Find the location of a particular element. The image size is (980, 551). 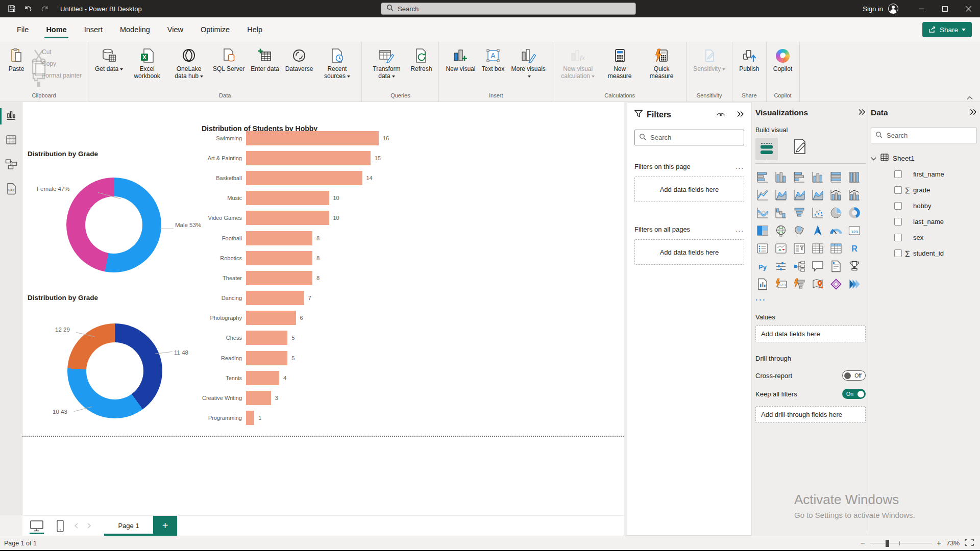

menu-item-modeling: Modeling is located at coordinates (135, 30).